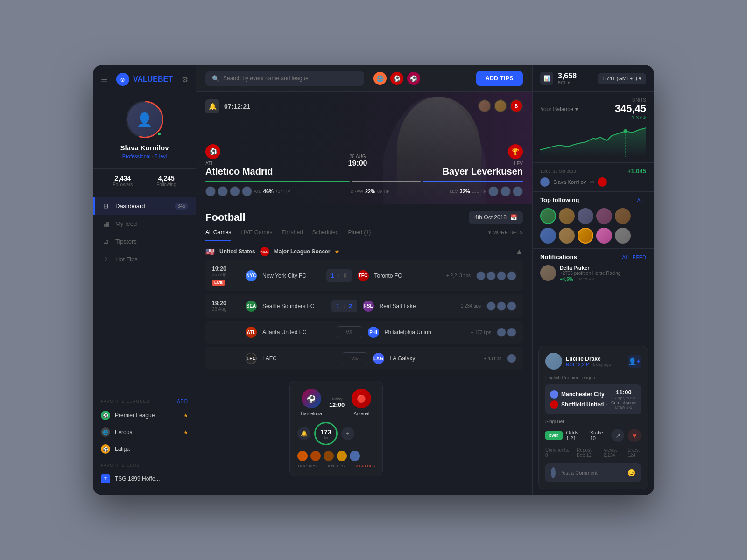 This screenshot has height=560, width=747. What do you see at coordinates (630, 100) in the screenshot?
I see `units-label: UNITS` at bounding box center [630, 100].